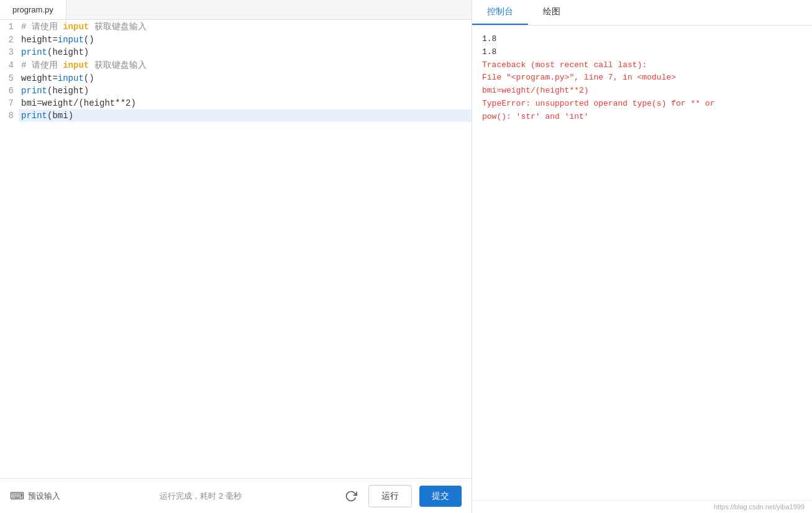 The height and width of the screenshot is (513, 812). Describe the element at coordinates (440, 496) in the screenshot. I see `submit-button: 提交` at that location.